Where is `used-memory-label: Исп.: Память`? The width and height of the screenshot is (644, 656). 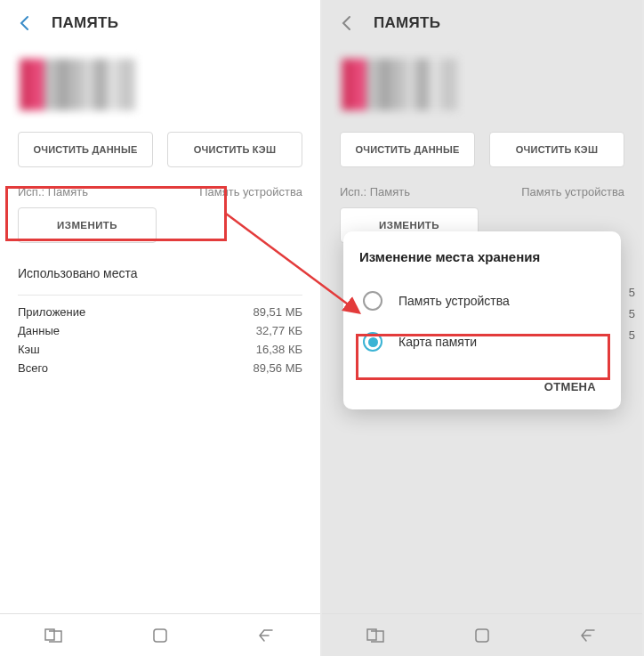
used-memory-label: Исп.: Память is located at coordinates (53, 192).